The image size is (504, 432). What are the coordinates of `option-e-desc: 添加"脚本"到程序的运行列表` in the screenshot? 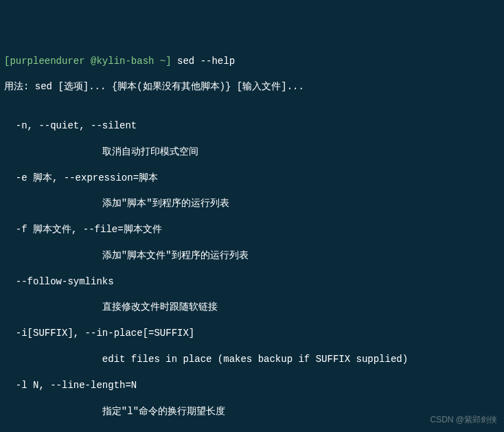 It's located at (252, 203).